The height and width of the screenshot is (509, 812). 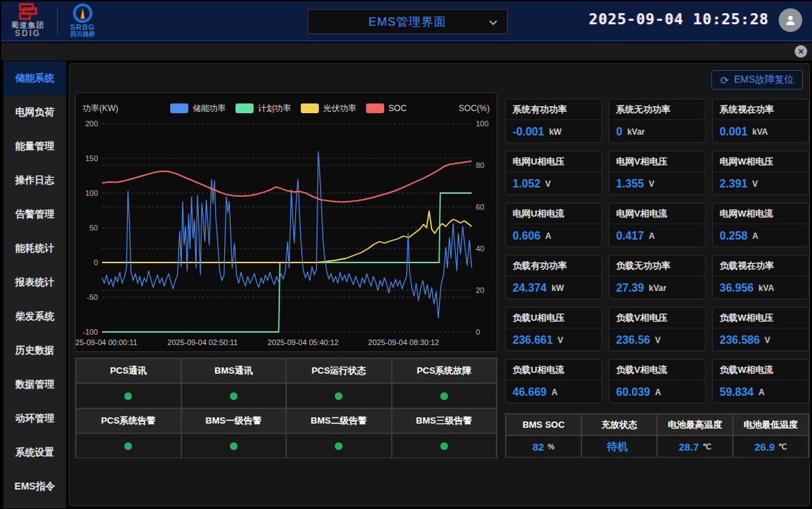 What do you see at coordinates (736, 288) in the screenshot?
I see `metric-value: 36.956` at bounding box center [736, 288].